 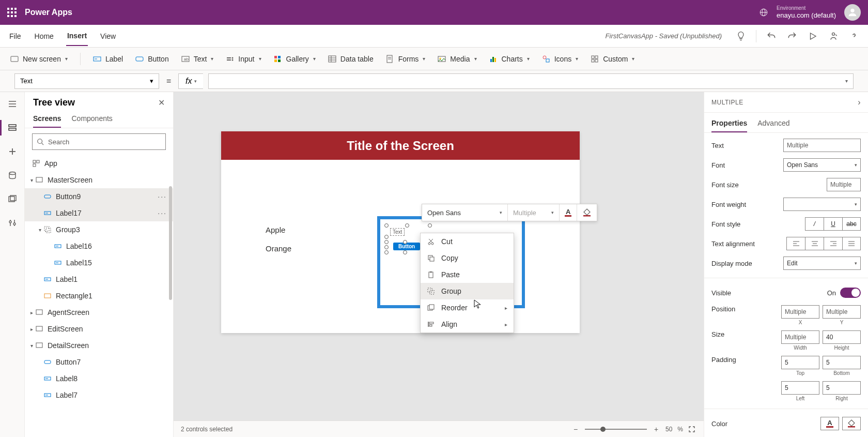 I want to click on rail-insert-icon, so click(x=12, y=152).